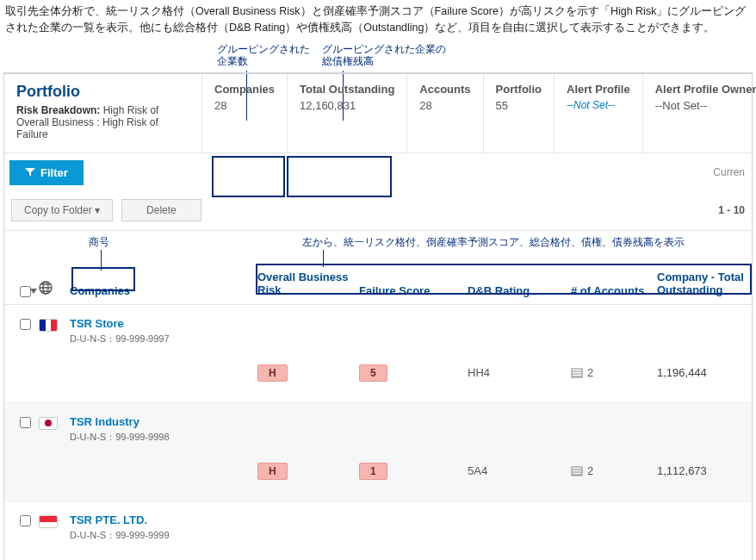 This screenshot has width=756, height=560. What do you see at coordinates (308, 284) in the screenshot?
I see `th-risk: Overall Business Risk` at bounding box center [308, 284].